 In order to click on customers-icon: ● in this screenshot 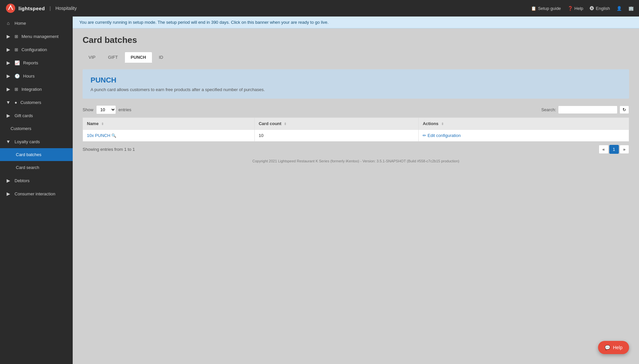, I will do `click(16, 102)`.